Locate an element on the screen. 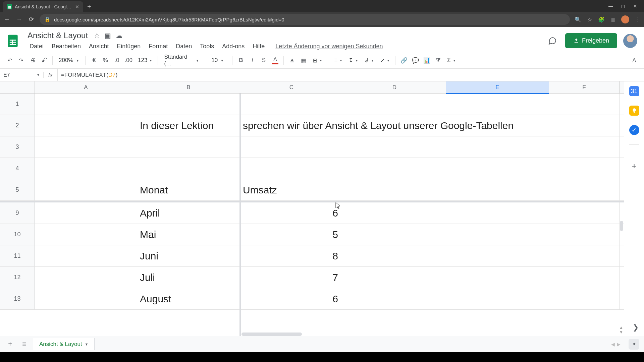  col-header-f: F is located at coordinates (584, 87).